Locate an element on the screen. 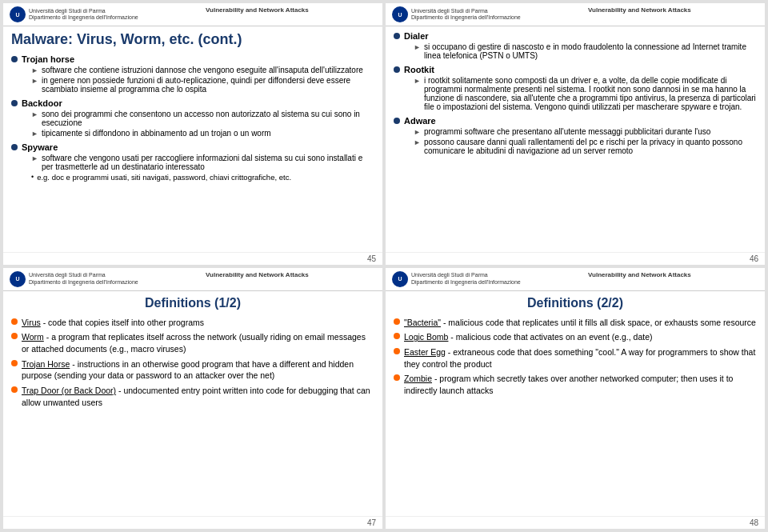  term-label: Zombie is located at coordinates (418, 378).